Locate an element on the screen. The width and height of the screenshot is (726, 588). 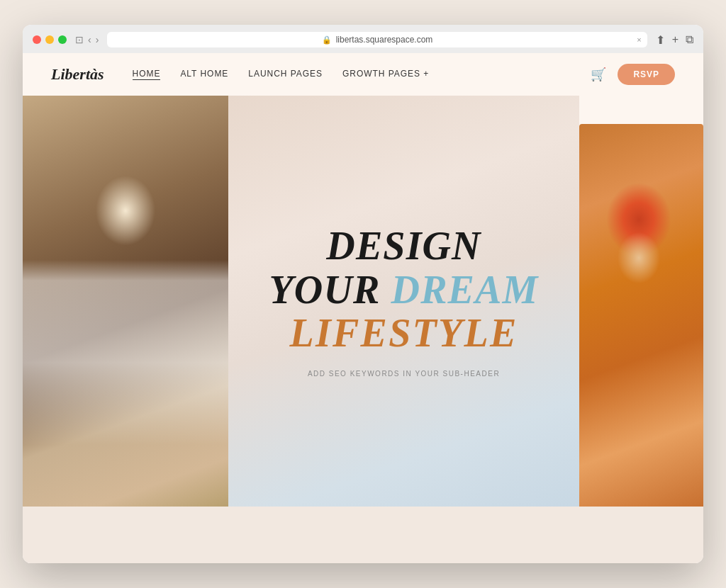
nav-item-growth-pages: GROWTH PAGES + is located at coordinates (386, 74).